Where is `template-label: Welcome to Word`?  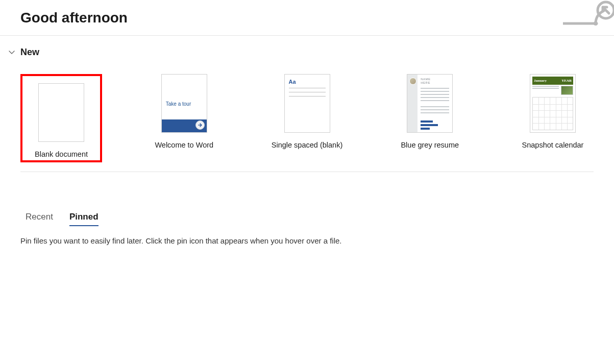
template-label: Welcome to Word is located at coordinates (184, 145).